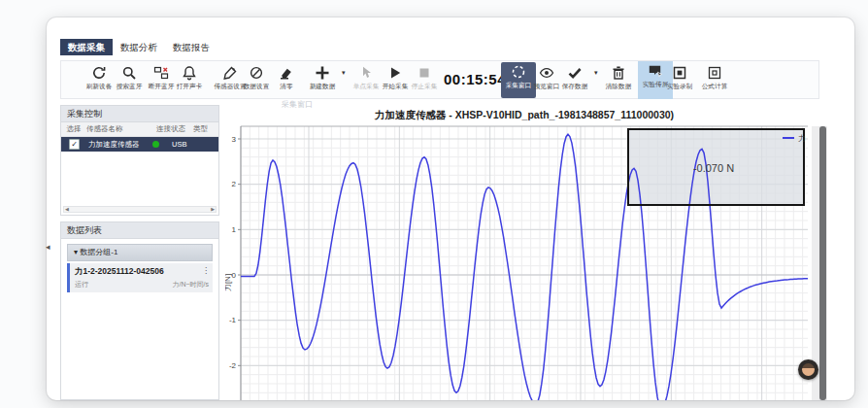 The width and height of the screenshot is (868, 408). I want to click on toolbar-button-停止采集: 停止采集, so click(424, 80).